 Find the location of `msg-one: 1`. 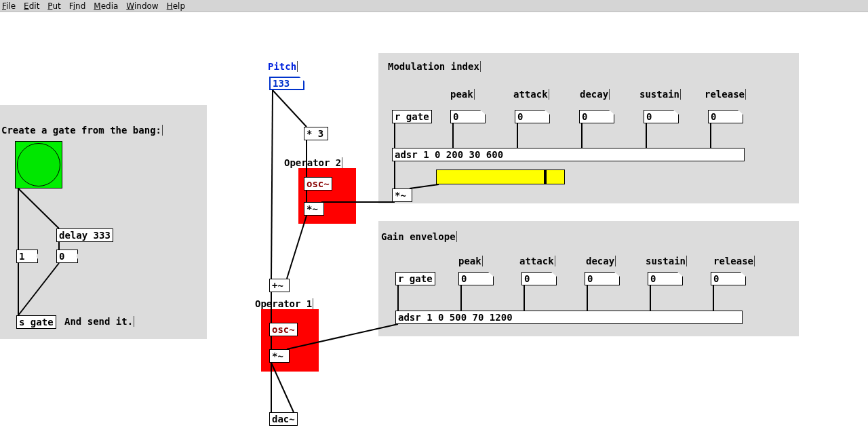

msg-one: 1 is located at coordinates (27, 256).